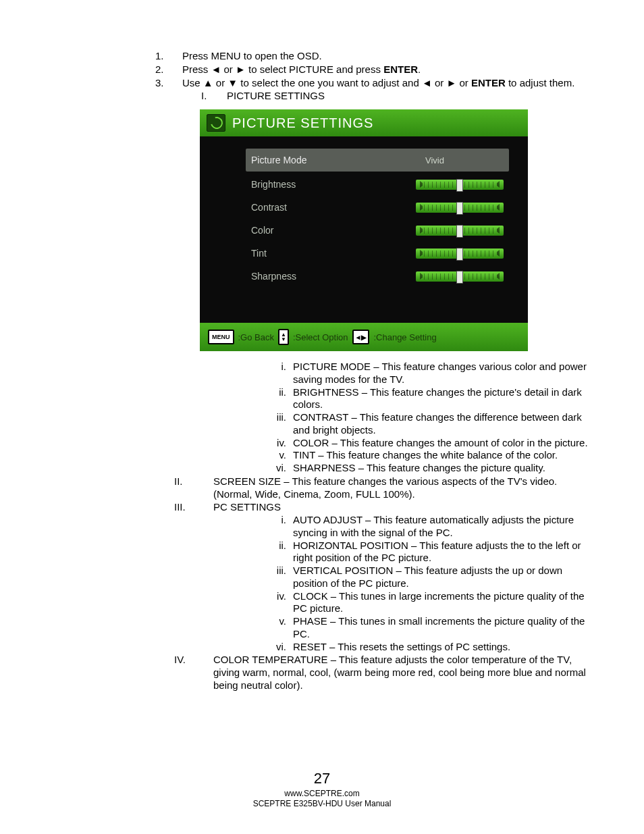 The image size is (644, 834). What do you see at coordinates (425, 373) in the screenshot?
I see `list-item: i.PICTURE MODE – This feature changes va…` at bounding box center [425, 373].